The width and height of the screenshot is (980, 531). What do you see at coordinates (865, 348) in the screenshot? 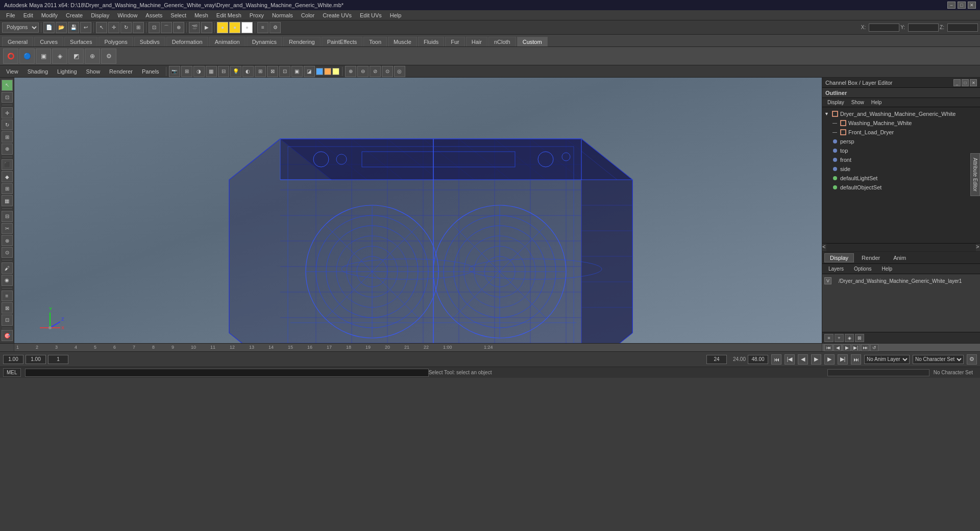
I see `tl-jump-end: ⏭` at bounding box center [865, 348].